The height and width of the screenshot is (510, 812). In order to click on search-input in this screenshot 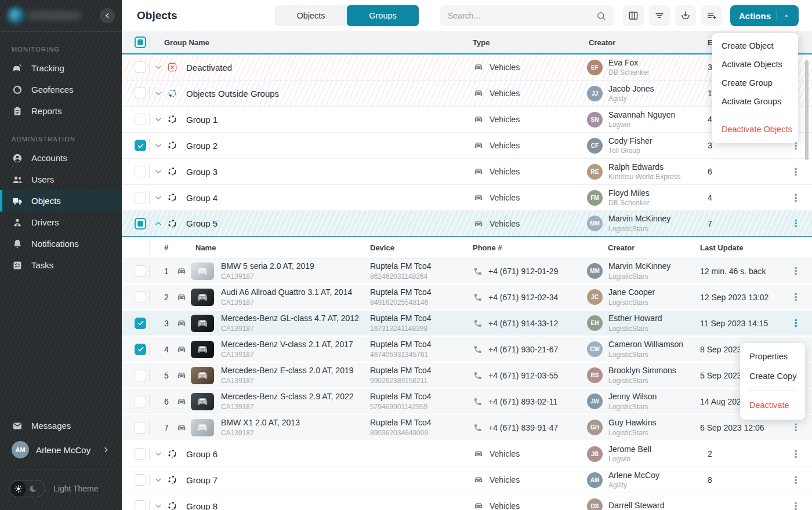, I will do `click(522, 16)`.